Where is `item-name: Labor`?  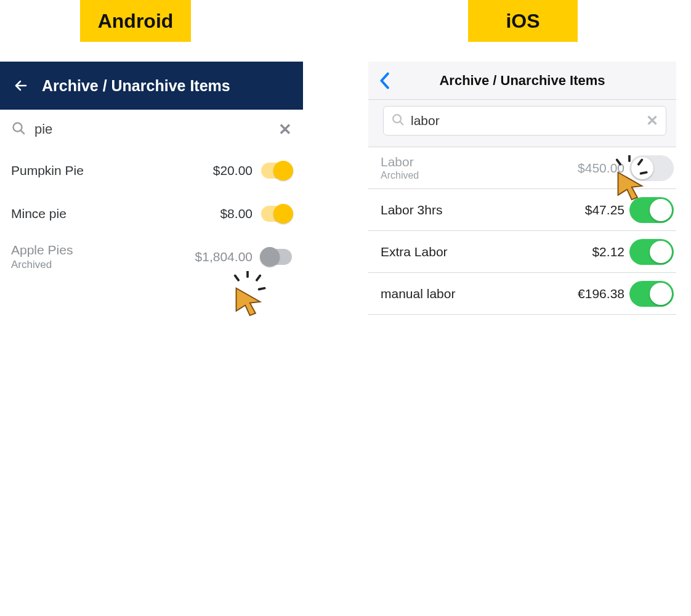
item-name: Labor is located at coordinates (479, 162).